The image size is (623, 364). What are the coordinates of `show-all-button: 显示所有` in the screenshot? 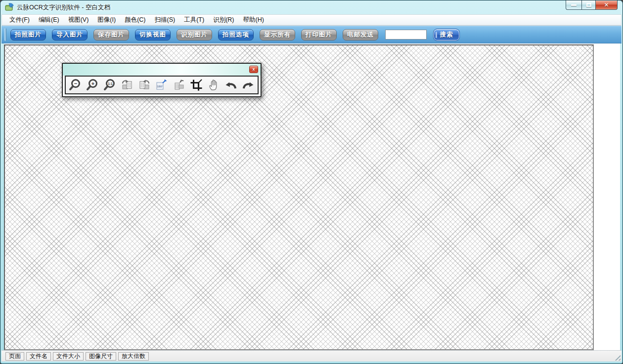 It's located at (277, 35).